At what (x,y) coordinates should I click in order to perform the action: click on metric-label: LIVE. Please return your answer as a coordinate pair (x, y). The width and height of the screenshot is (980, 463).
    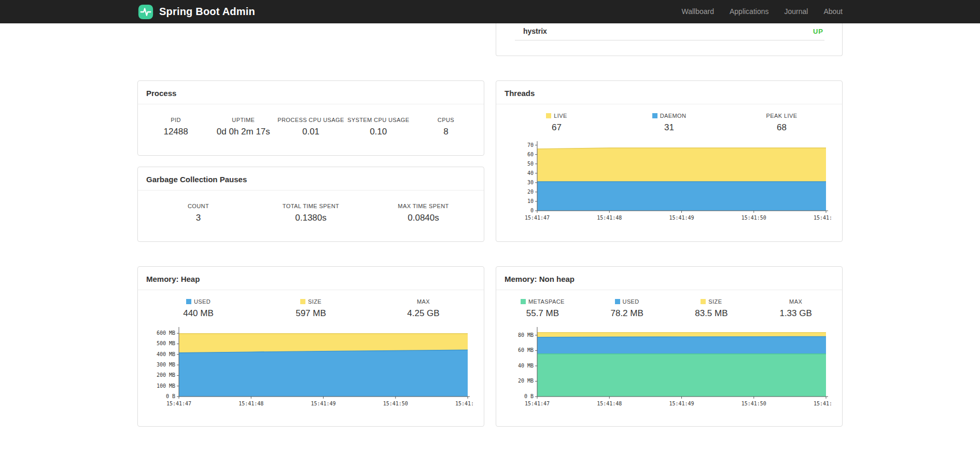
    Looking at the image, I should click on (557, 116).